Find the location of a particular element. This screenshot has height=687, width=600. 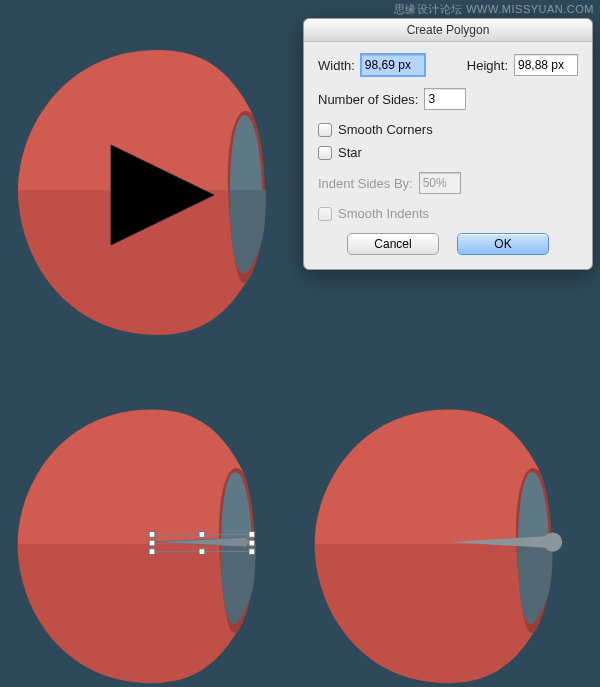

ok-button: OK is located at coordinates (503, 244).